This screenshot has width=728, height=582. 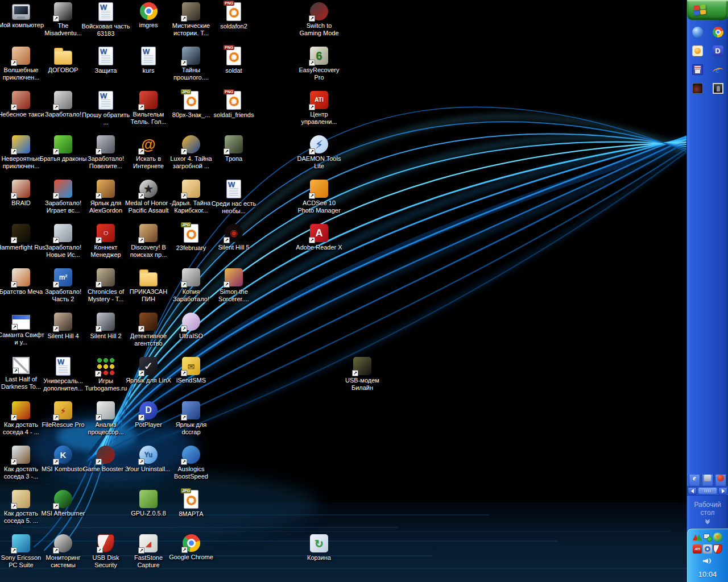 What do you see at coordinates (148, 551) in the screenshot?
I see `desktop-icon: ◢ FastStone Capture` at bounding box center [148, 551].